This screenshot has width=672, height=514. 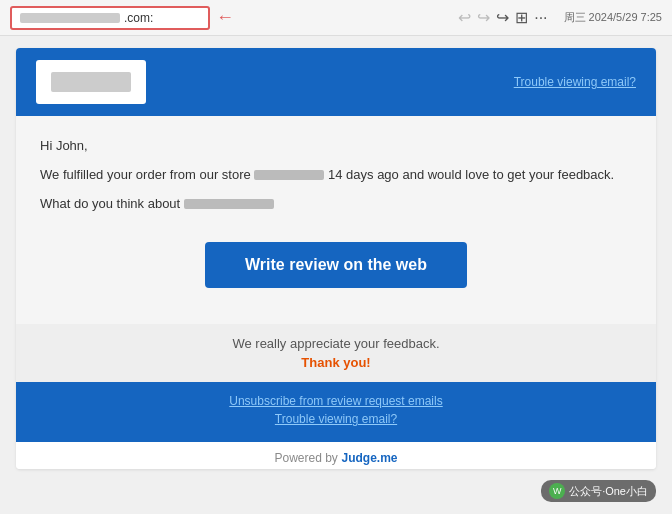 What do you see at coordinates (122, 18) in the screenshot?
I see `address-area: .com: ←` at bounding box center [122, 18].